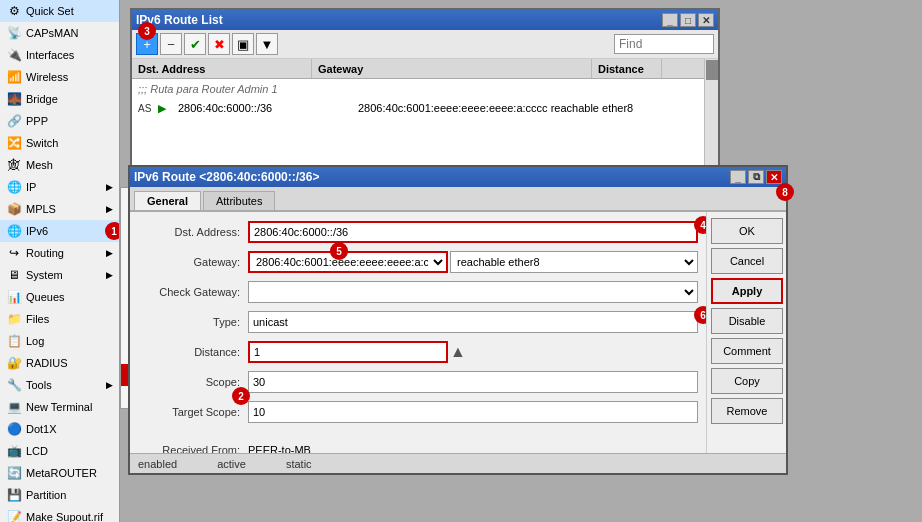 The width and height of the screenshot is (922, 522). What do you see at coordinates (458, 177) in the screenshot?
I see `route-dialog-titlebar: IPv6 Route <2806:40c:6000::/36> _ ⧉ ✕` at bounding box center [458, 177].